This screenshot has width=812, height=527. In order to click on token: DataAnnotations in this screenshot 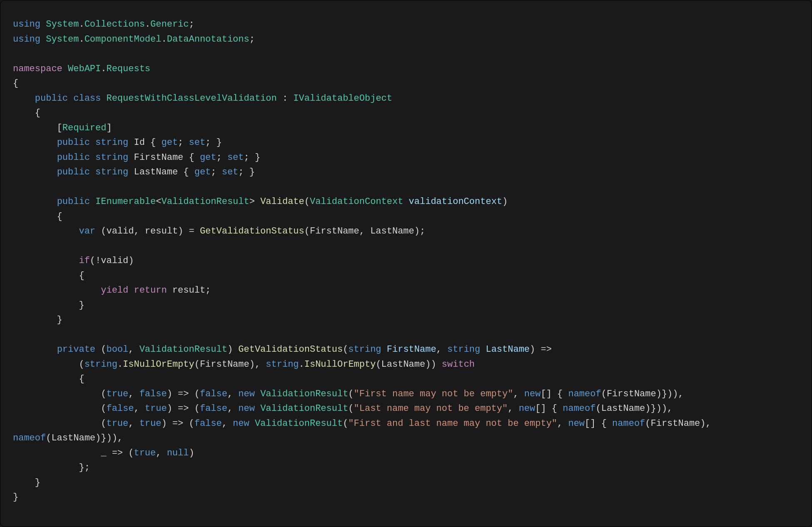, I will do `click(208, 39)`.